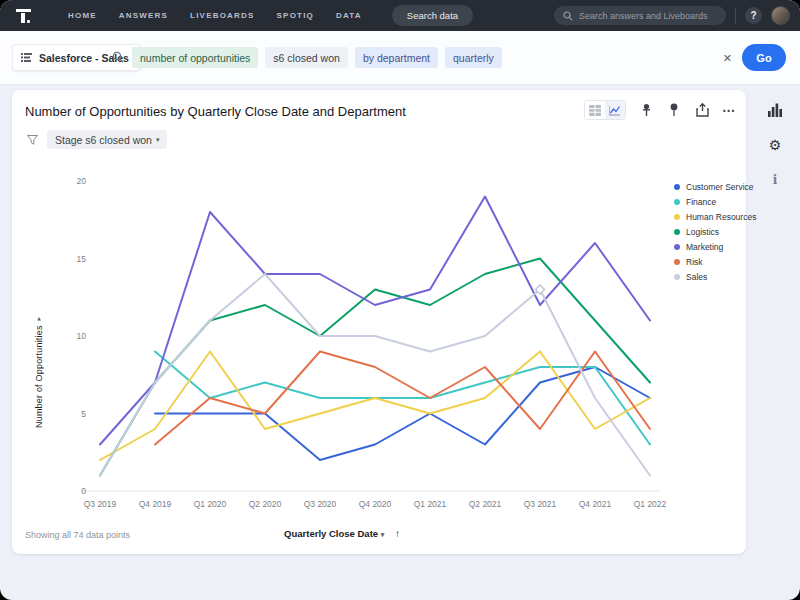  I want to click on legend-label: Customer Service, so click(720, 187).